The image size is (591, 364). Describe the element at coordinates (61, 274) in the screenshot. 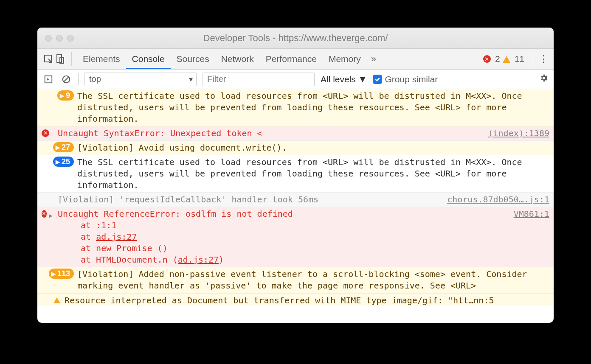

I see `message-count-pill: ▶113` at that location.